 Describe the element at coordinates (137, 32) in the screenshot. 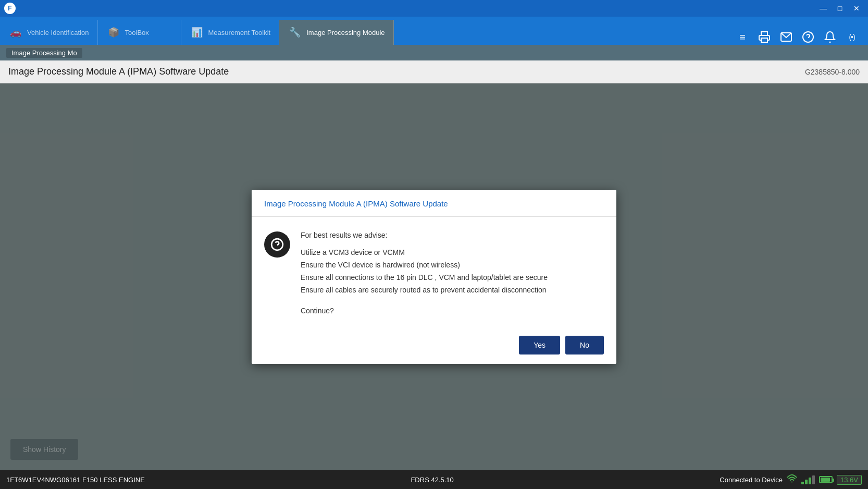

I see `tab-toolbox-label: ToolBox` at that location.